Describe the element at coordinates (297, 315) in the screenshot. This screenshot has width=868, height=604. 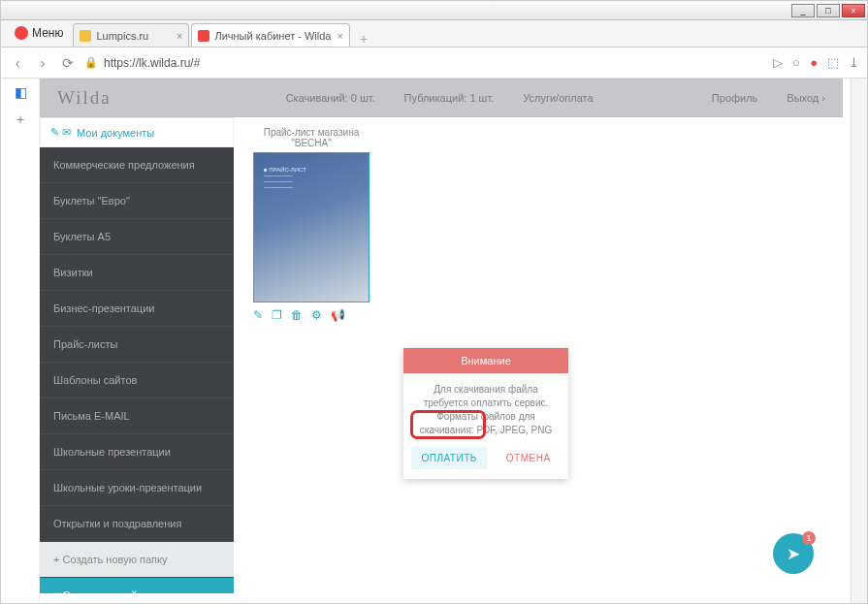
I see `delete-icon: 🗑` at that location.